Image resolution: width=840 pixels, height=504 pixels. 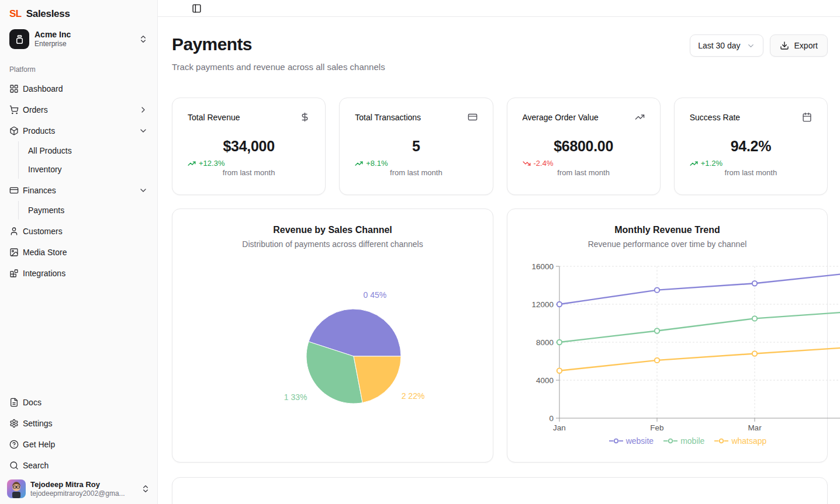 What do you see at coordinates (583, 146) in the screenshot?
I see `stat-value: $6800.00` at bounding box center [583, 146].